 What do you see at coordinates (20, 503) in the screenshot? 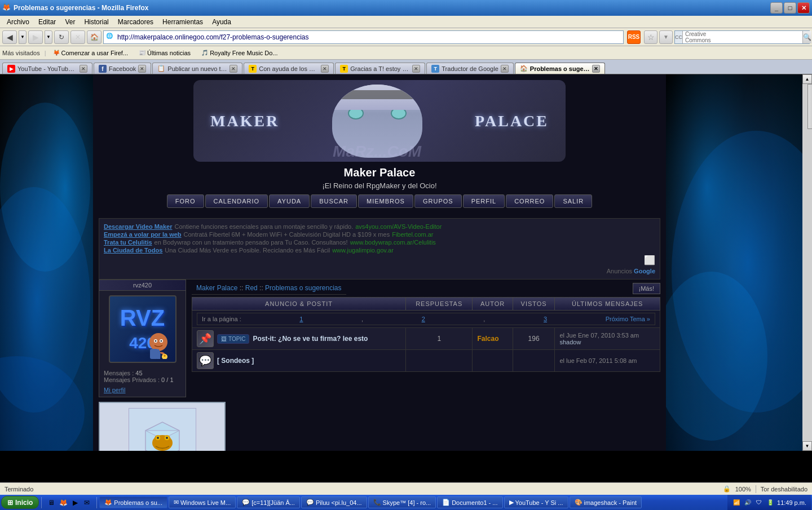
I see `start-button: ⊞ Inicio` at bounding box center [20, 503].